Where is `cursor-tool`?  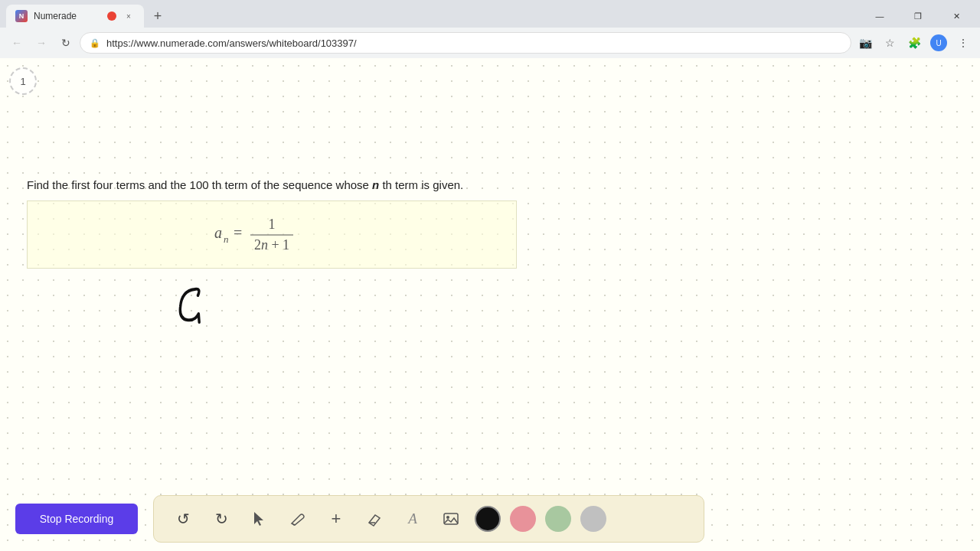
cursor-tool is located at coordinates (260, 519).